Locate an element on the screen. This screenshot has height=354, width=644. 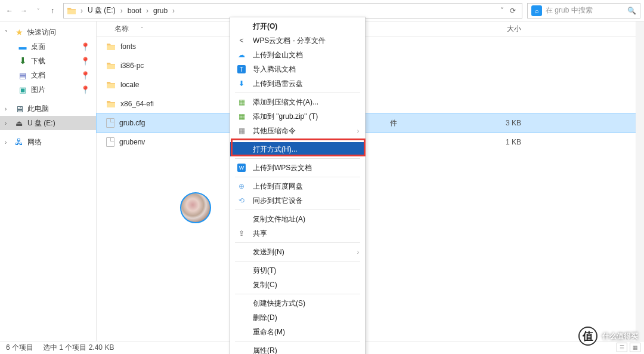
sidebar-item-label: U 盘 (E:) is located at coordinates (42, 123).